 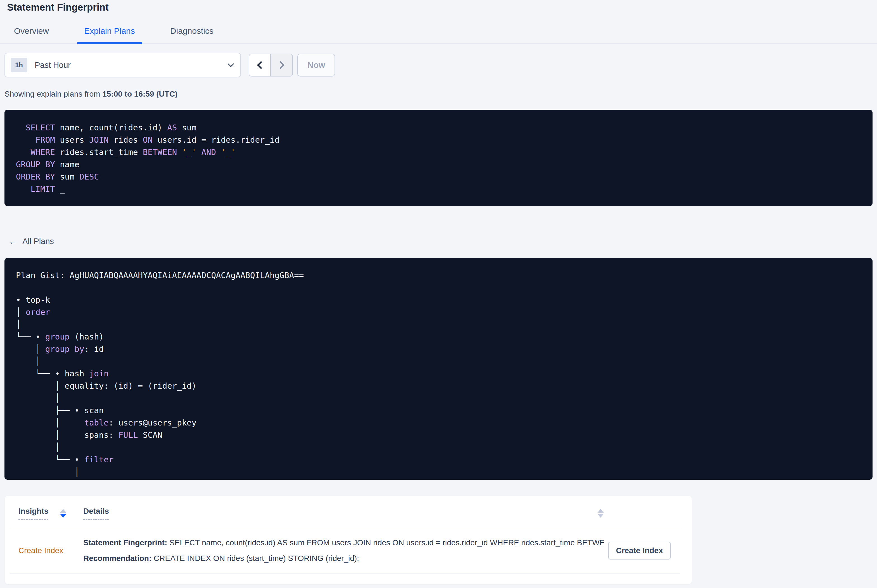 What do you see at coordinates (316, 65) in the screenshot?
I see `now-button: Now` at bounding box center [316, 65].